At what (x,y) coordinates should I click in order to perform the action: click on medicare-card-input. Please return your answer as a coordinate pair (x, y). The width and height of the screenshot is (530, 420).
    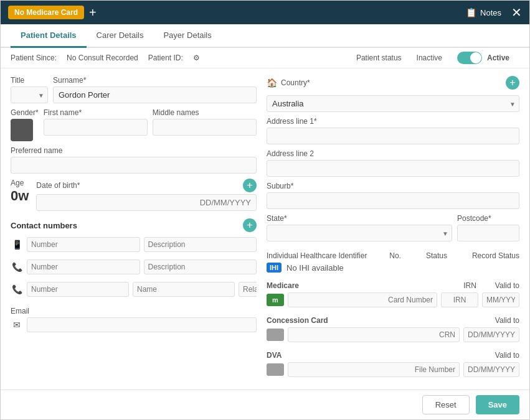
    Looking at the image, I should click on (362, 300).